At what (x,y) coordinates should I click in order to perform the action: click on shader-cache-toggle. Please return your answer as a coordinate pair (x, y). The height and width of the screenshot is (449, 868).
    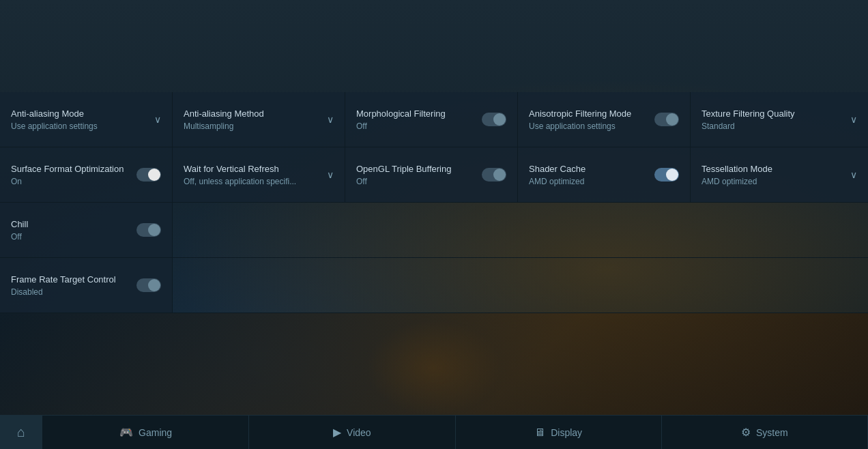
    Looking at the image, I should click on (667, 175).